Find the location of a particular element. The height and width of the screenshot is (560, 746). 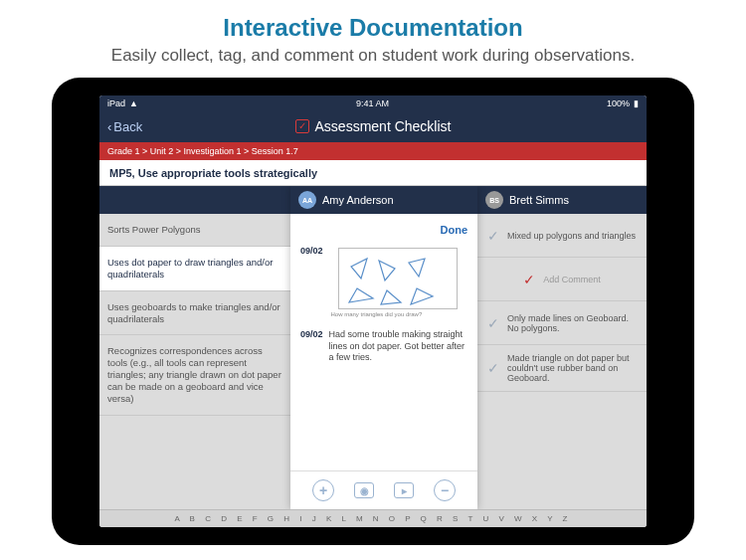

done-button: Done is located at coordinates (455, 230).